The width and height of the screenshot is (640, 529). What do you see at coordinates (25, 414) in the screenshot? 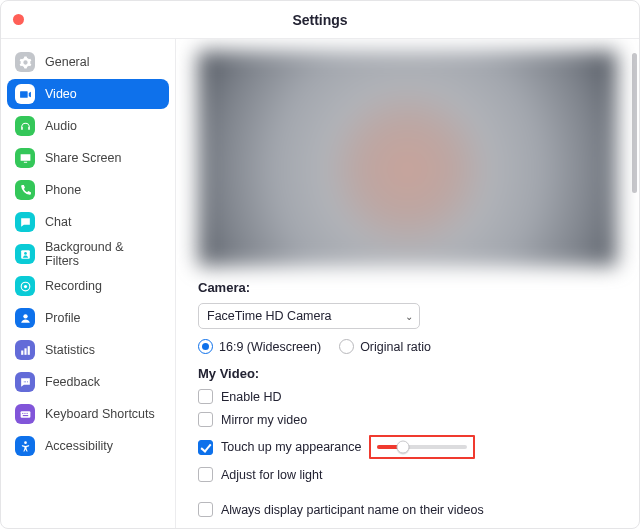
I see `keyboard-icon` at bounding box center [25, 414].